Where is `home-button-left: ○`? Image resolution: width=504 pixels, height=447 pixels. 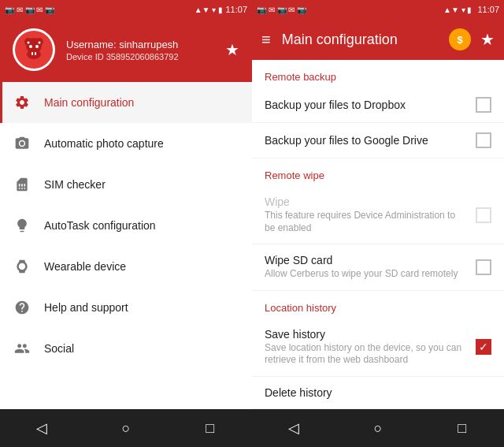 home-button-left: ○ is located at coordinates (126, 428).